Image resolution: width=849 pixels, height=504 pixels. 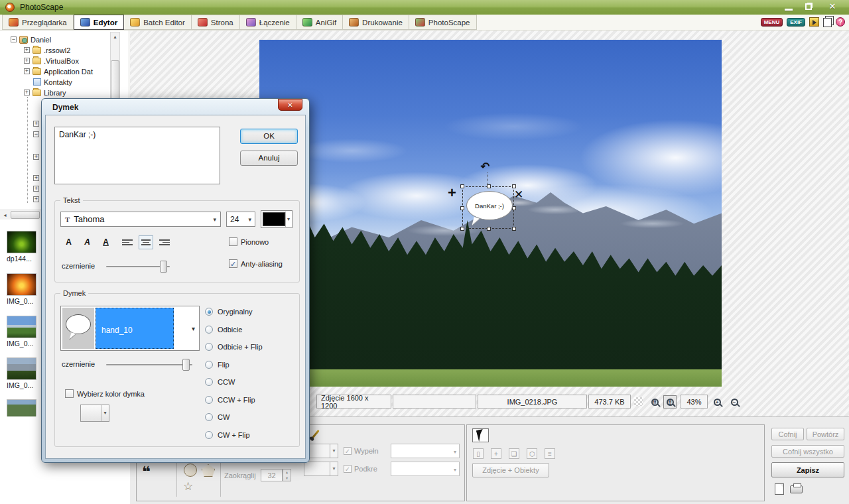 What do you see at coordinates (69, 394) in the screenshot?
I see `bubble-color-checkbox` at bounding box center [69, 394].